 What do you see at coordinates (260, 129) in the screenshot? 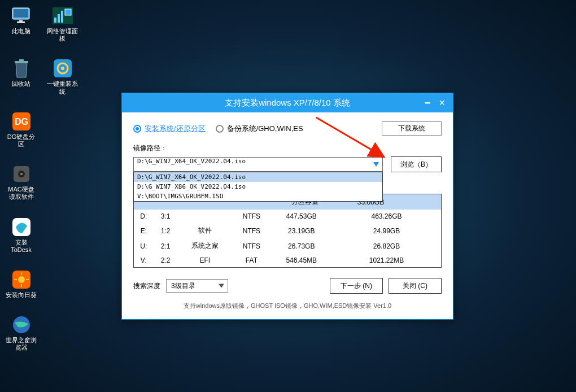
I see `radio-backup: 备份系统/GHO,WIN,ES` at bounding box center [260, 129].